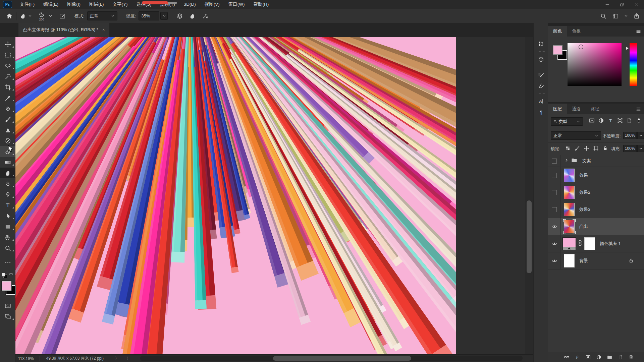 Image resolution: width=644 pixels, height=362 pixels. Describe the element at coordinates (190, 4) in the screenshot. I see `menu-item-7: 3D(D)` at that location.